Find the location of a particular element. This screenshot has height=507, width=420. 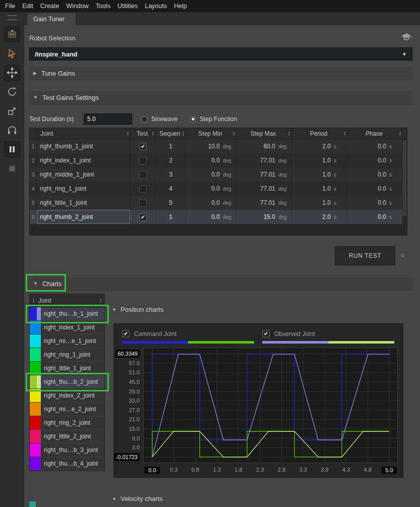

select-cursor-icon is located at coordinates (12, 53).